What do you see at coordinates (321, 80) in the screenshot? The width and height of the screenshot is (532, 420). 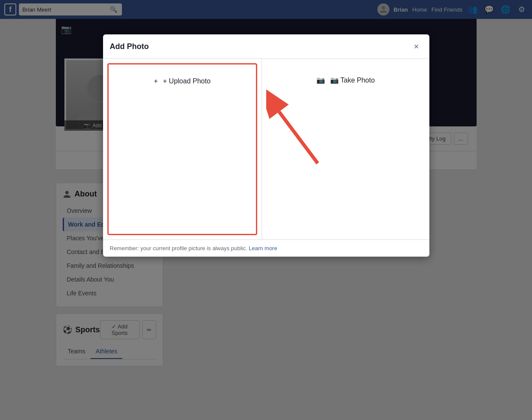 I see `camera-icon: 📷` at bounding box center [321, 80].